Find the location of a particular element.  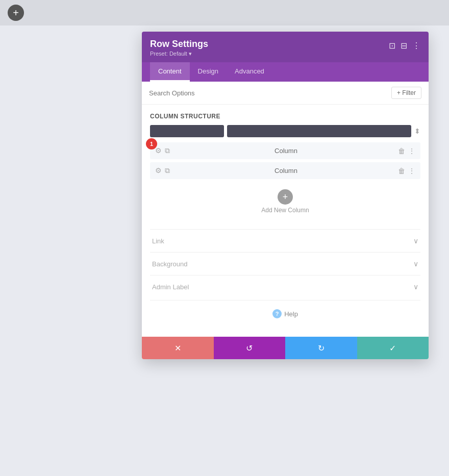

col-select-icon: ⬍ is located at coordinates (417, 131).